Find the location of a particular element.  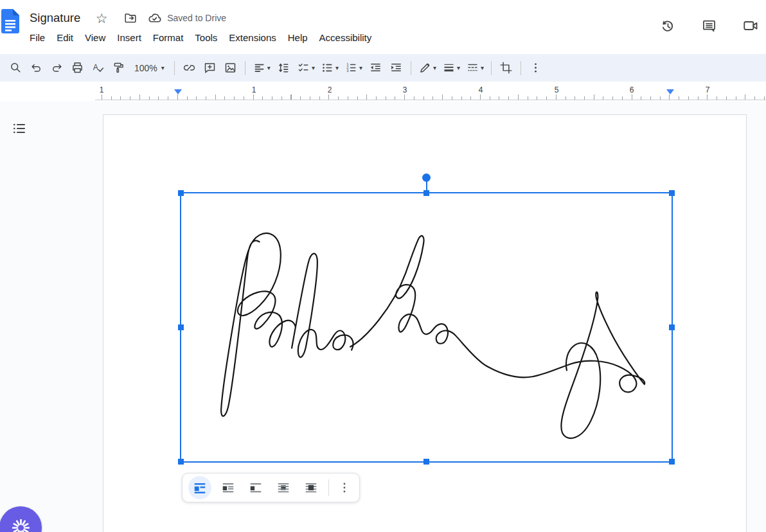

move-folder-button is located at coordinates (130, 18).